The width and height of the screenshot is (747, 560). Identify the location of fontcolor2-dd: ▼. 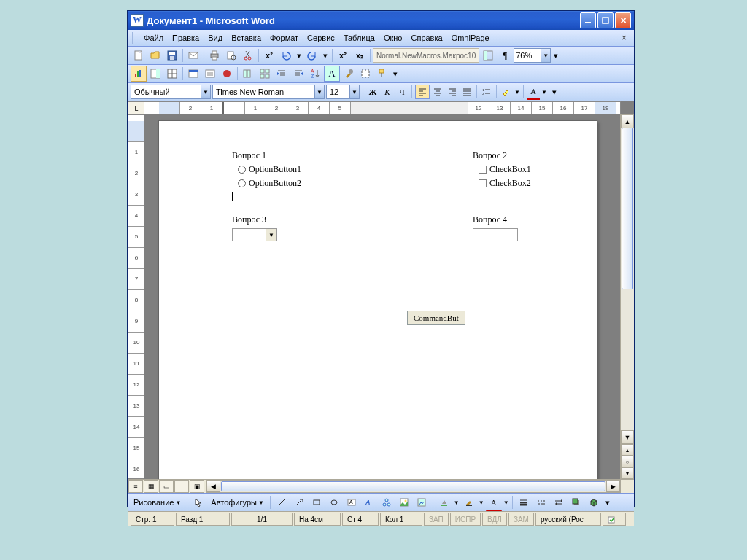
(506, 503).